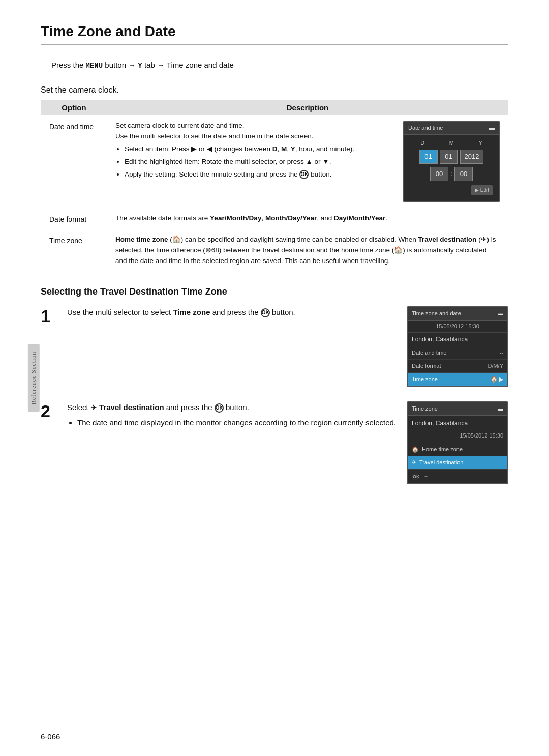 Image resolution: width=549 pixels, height=756 pixels. What do you see at coordinates (74, 250) in the screenshot?
I see `option-time-zone: Time zone` at bounding box center [74, 250].